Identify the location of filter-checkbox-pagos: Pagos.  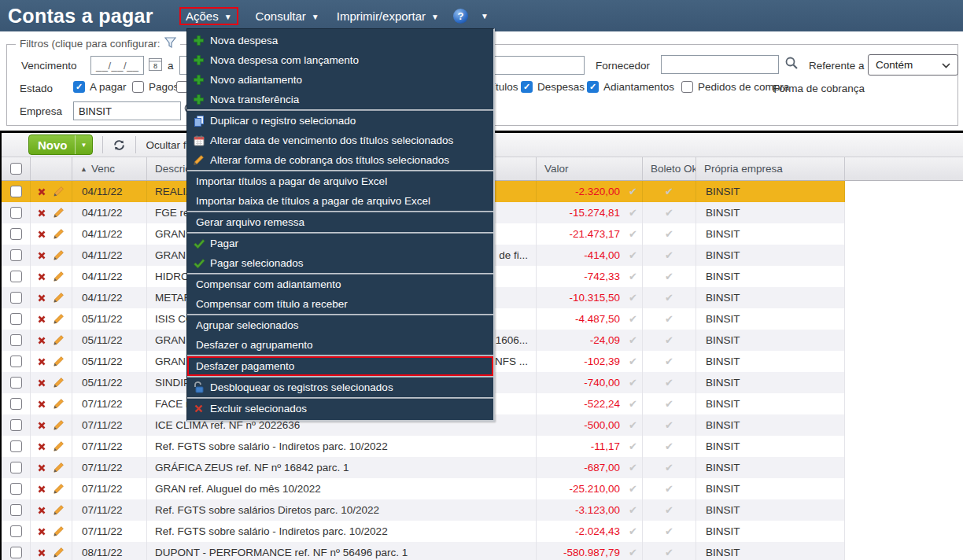
(156, 87).